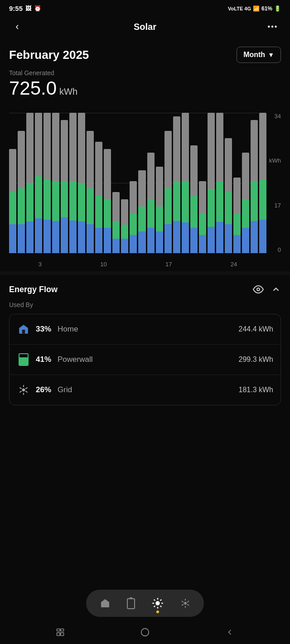 This screenshot has height=644, width=290. I want to click on total-value: 725.0 kWh, so click(145, 88).